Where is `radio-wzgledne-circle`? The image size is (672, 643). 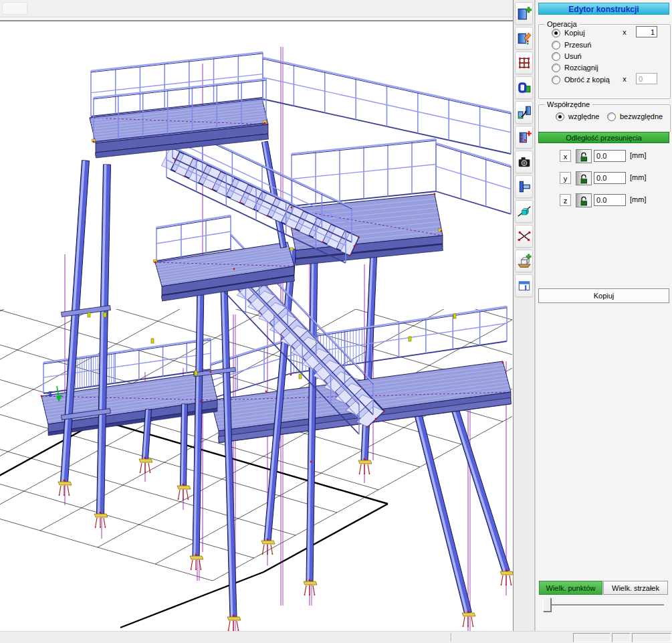 radio-wzgledne-circle is located at coordinates (560, 116).